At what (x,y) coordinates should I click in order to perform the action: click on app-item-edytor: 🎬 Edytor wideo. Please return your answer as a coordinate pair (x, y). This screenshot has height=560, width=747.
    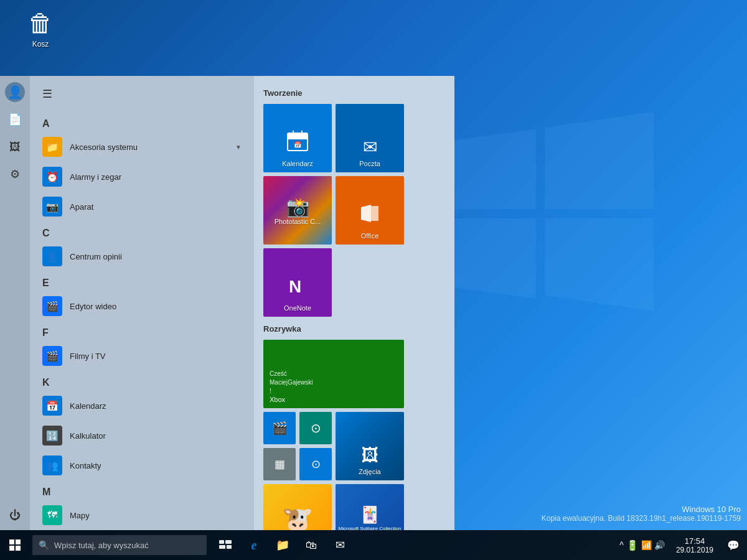
    Looking at the image, I should click on (142, 306).